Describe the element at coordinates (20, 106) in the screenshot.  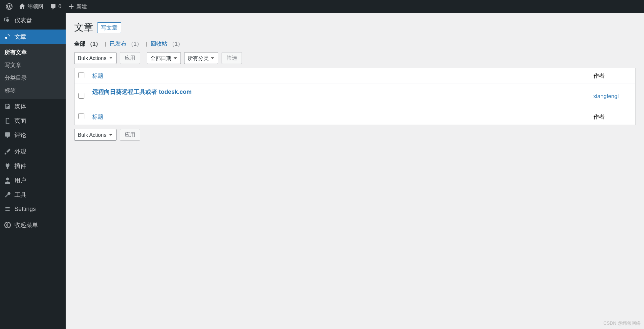
I see `menu-media-label: 媒体` at that location.